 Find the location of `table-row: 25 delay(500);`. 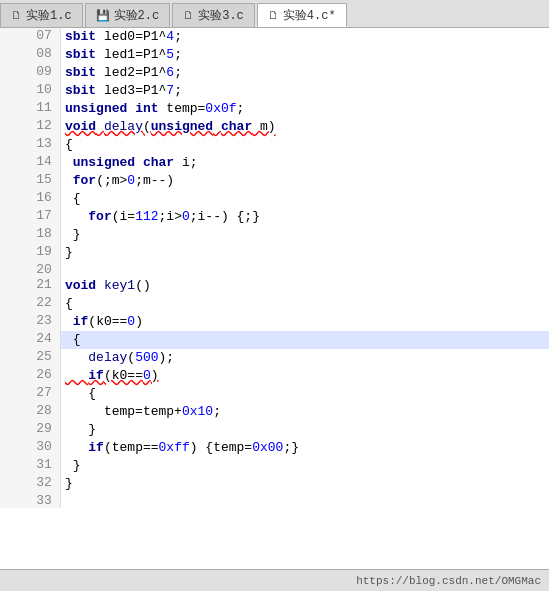

table-row: 25 delay(500); is located at coordinates (274, 358).